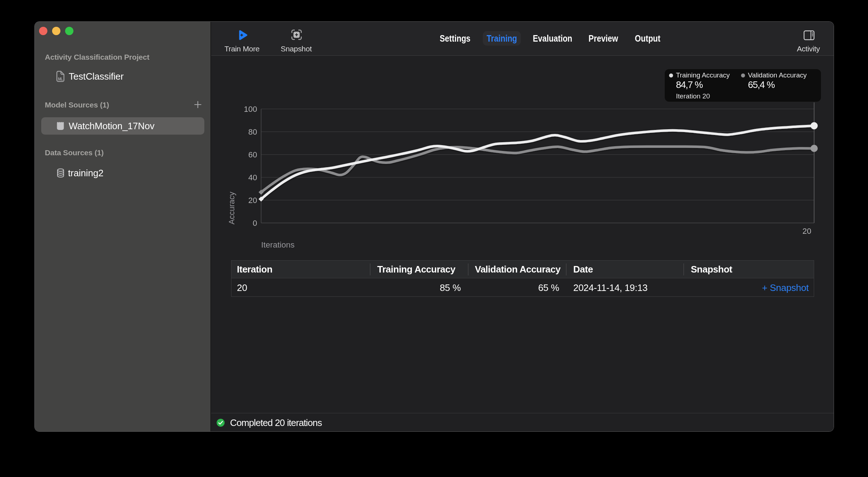 The image size is (868, 477). What do you see at coordinates (253, 177) in the screenshot?
I see `svg-text: 40` at bounding box center [253, 177].